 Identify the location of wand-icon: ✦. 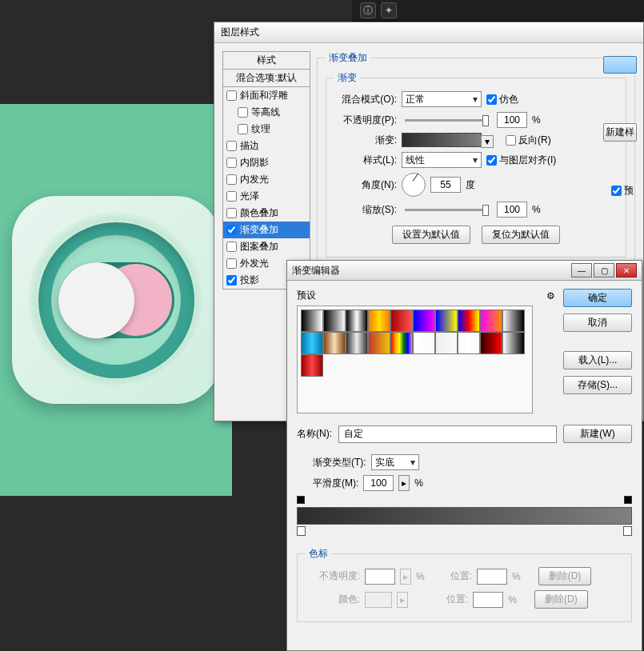
(389, 10).